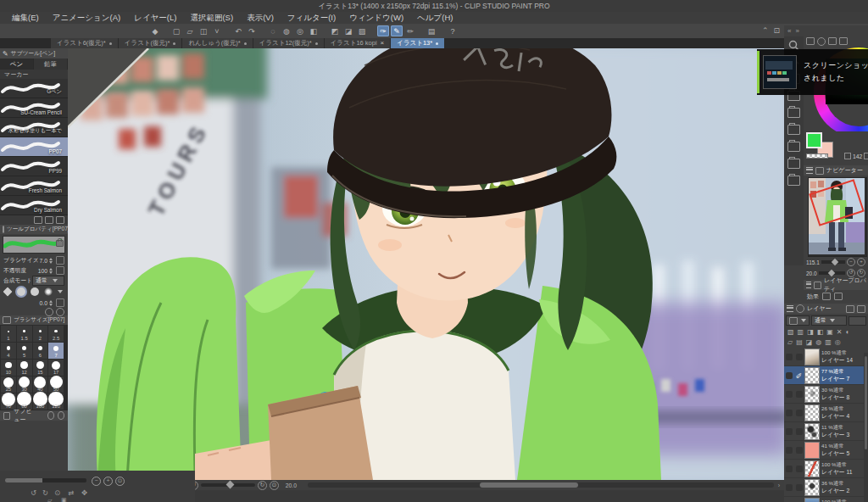 Image resolution: width=868 pixels, height=502 pixels. Describe the element at coordinates (49, 220) in the screenshot. I see `duplicate-brush-icon` at that location.